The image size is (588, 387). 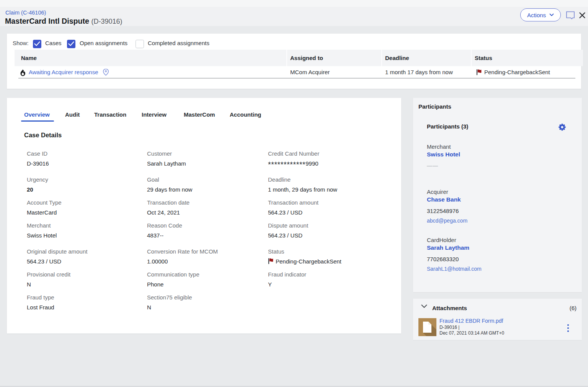 I want to click on participant-phone: 7702683320, so click(x=443, y=259).